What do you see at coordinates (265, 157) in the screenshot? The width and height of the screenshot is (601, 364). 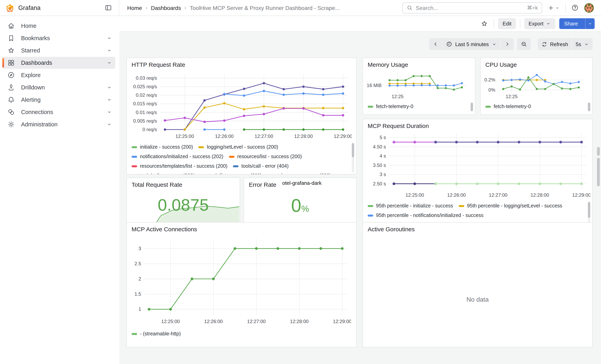 I see `legend-item: resources/list - success (200)` at bounding box center [265, 157].